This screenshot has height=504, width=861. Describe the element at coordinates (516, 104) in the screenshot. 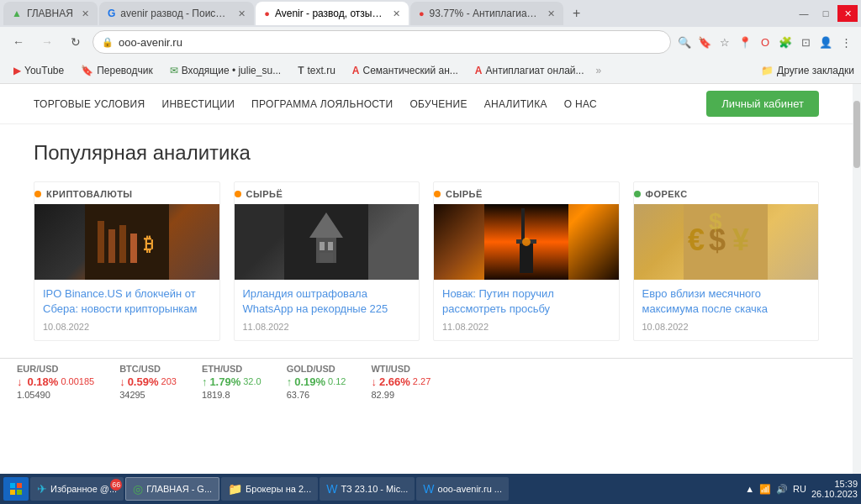

I see `nav-analytics: АНАЛИТИКА` at that location.